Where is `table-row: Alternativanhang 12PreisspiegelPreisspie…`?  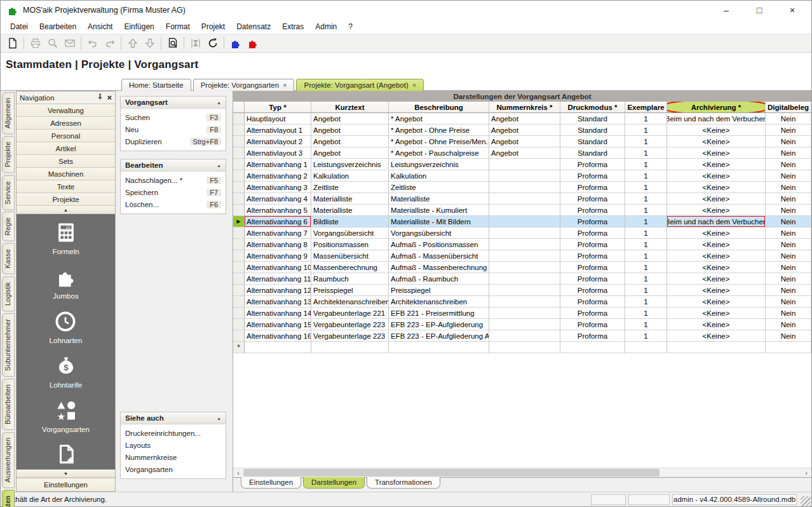 table-row: Alternativanhang 12PreisspiegelPreisspie… is located at coordinates (522, 290).